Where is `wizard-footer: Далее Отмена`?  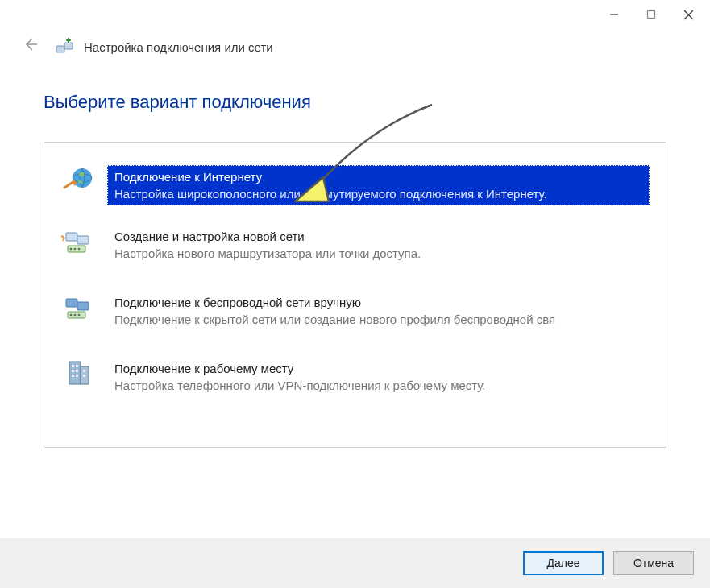
wizard-footer: Далее Отмена is located at coordinates (355, 563).